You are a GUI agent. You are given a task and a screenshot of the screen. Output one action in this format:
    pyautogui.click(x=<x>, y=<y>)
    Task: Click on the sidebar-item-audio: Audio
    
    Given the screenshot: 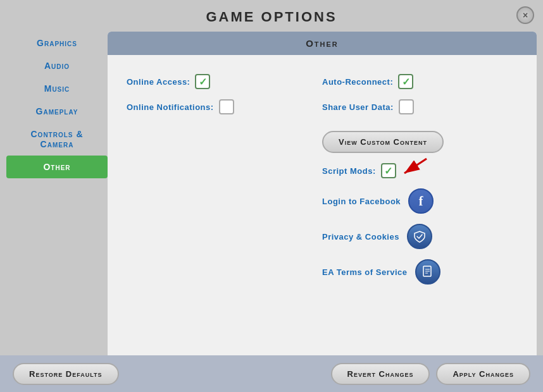 What is the action you would take?
    pyautogui.click(x=57, y=66)
    